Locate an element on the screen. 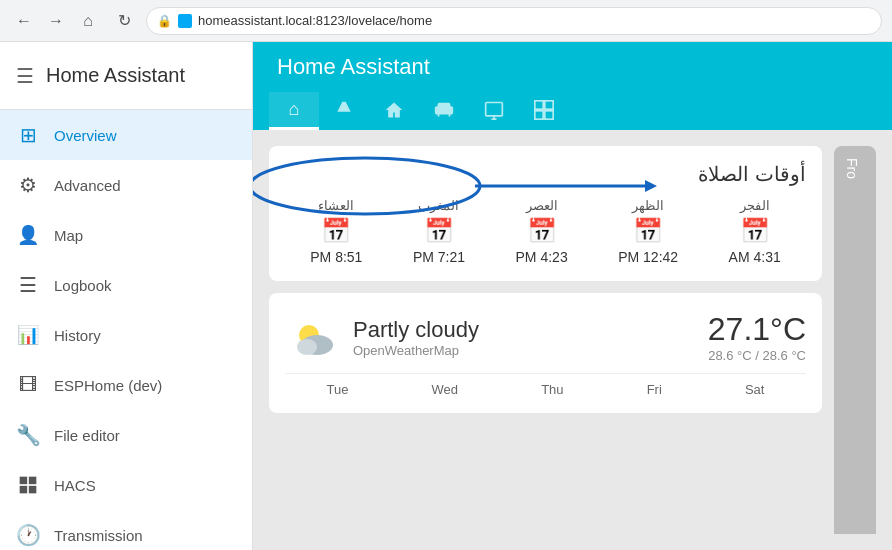 The image size is (892, 550). sidebar-label-esphome: ESPHome (dev) is located at coordinates (108, 386).